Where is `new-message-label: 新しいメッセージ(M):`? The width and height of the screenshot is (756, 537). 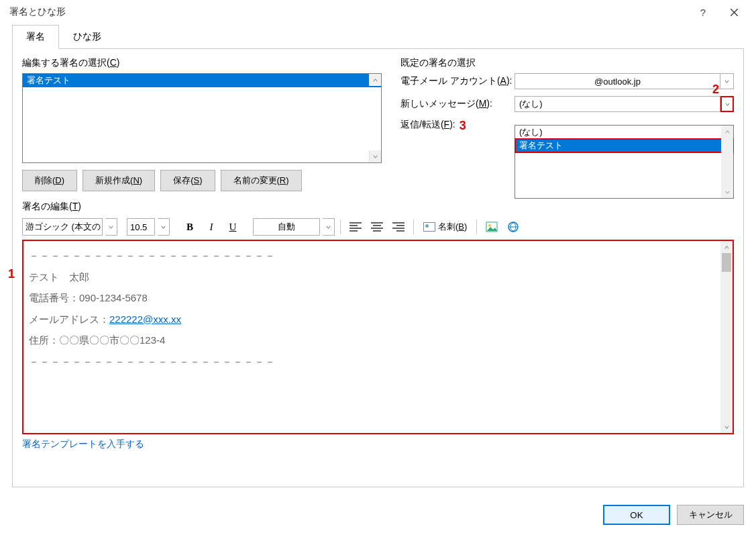 new-message-label: 新しいメッセージ(M): is located at coordinates (457, 104).